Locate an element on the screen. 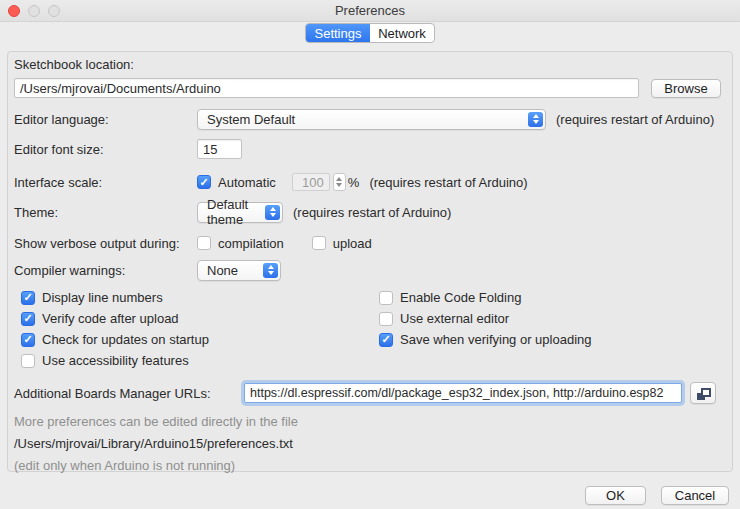 This screenshot has width=740, height=509. editor-font-size-input: 15 is located at coordinates (220, 149).